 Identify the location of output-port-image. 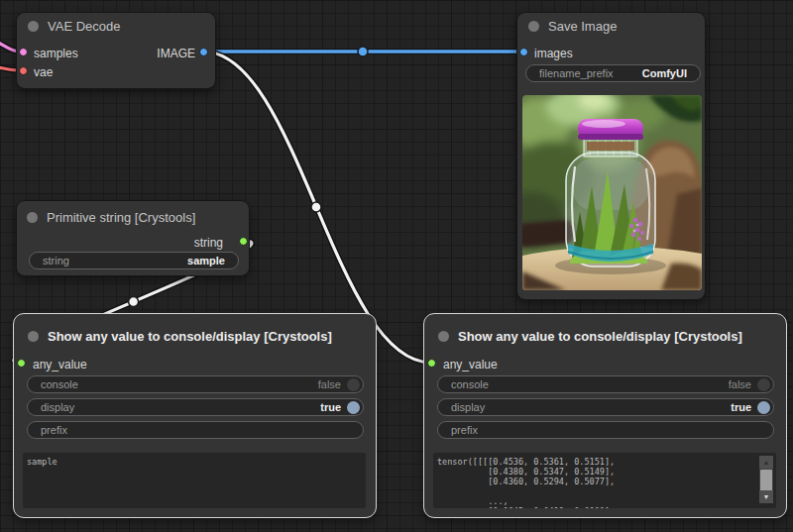
(204, 52).